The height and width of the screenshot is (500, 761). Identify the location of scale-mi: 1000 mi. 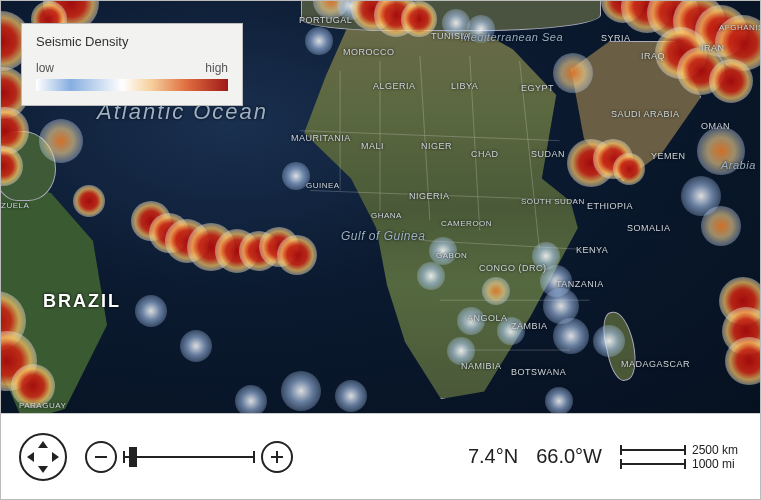
(714, 464).